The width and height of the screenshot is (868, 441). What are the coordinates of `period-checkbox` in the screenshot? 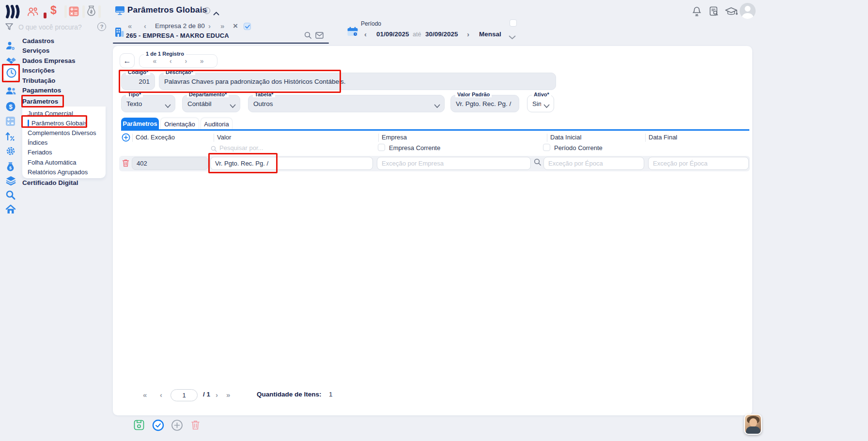 It's located at (513, 23).